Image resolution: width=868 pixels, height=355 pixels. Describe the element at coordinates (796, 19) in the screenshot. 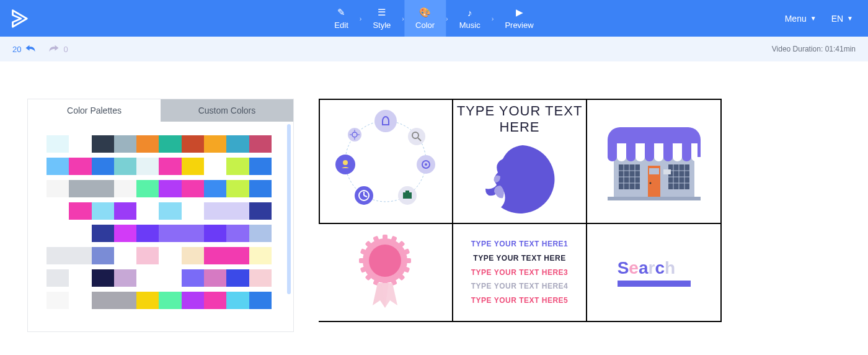

I see `menu-label: Menu` at that location.